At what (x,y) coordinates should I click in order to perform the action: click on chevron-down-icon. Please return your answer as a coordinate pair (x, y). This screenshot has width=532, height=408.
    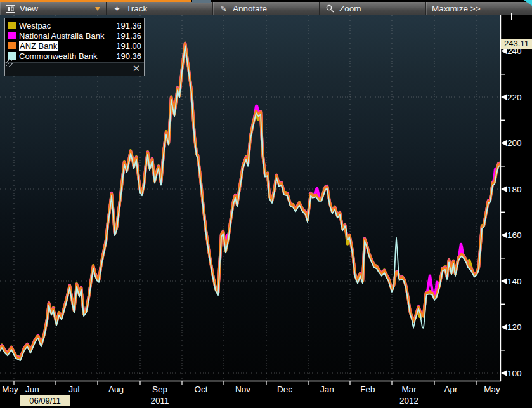
    Looking at the image, I should click on (98, 9).